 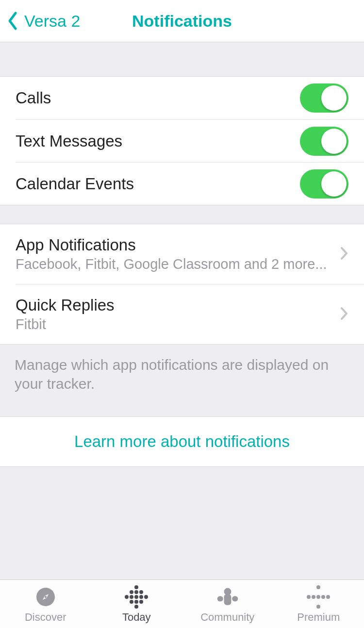 What do you see at coordinates (190, 183) in the screenshot?
I see `row-calendar: Calendar Events` at bounding box center [190, 183].